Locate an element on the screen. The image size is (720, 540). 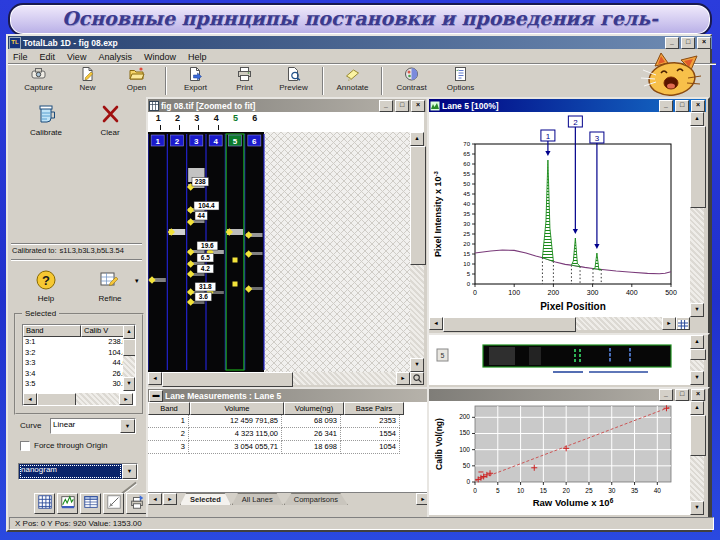
restore-button: □ is located at coordinates (688, 43).